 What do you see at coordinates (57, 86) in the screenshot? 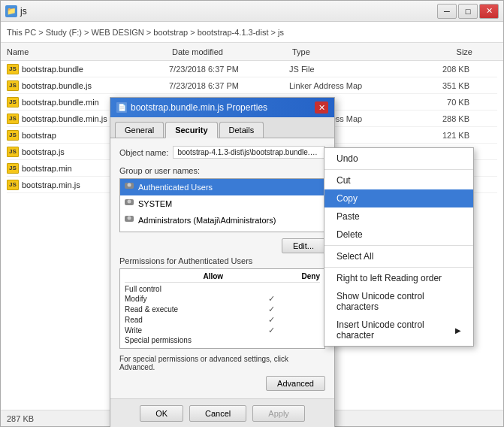
I see `file-name: bootstrap.bundle.js` at bounding box center [57, 86].